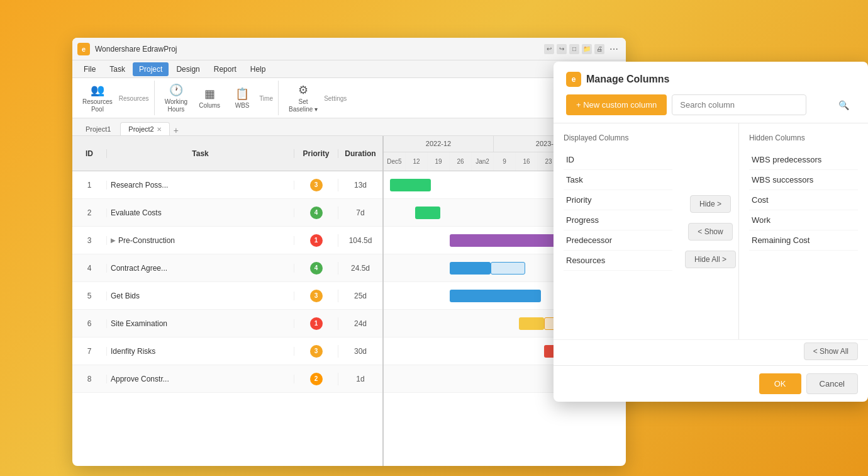 The image size is (868, 476). I want to click on gantt-header: ID Task Priority Duration, so click(228, 154).